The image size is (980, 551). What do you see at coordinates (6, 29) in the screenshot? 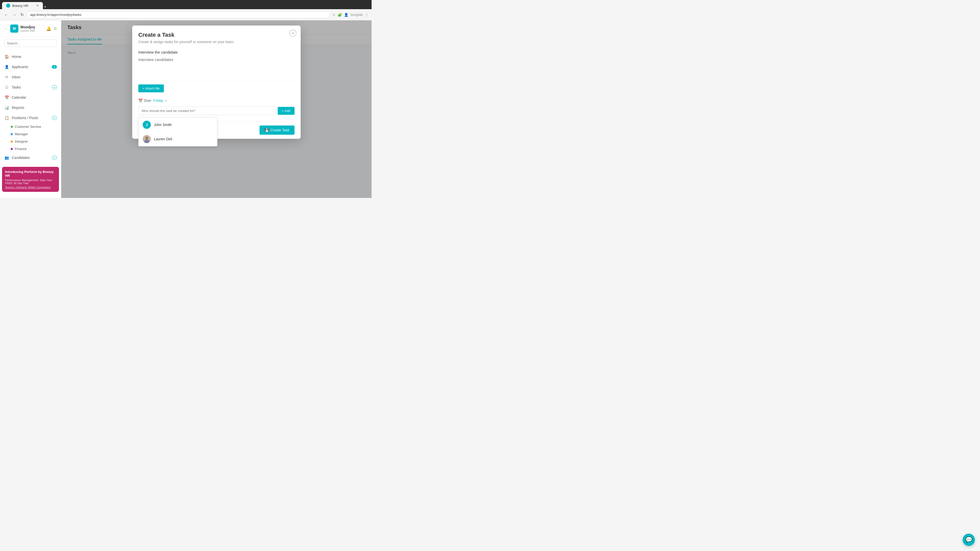
I see `sidebar-back-btn: ←` at bounding box center [6, 29].